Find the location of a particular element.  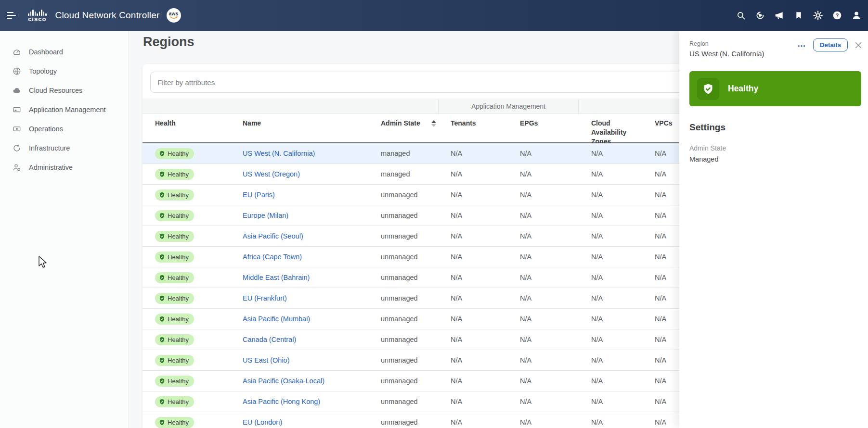

region-name-link: US West (Oregon) is located at coordinates (272, 174).